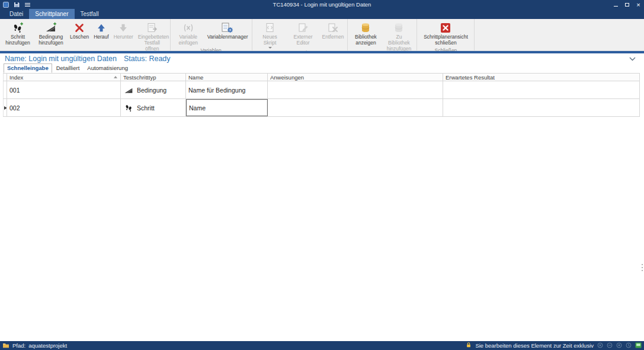 This screenshot has width=644, height=350. What do you see at coordinates (228, 37) in the screenshot?
I see `variable-manager-label: Variablenmanager` at bounding box center [228, 37].